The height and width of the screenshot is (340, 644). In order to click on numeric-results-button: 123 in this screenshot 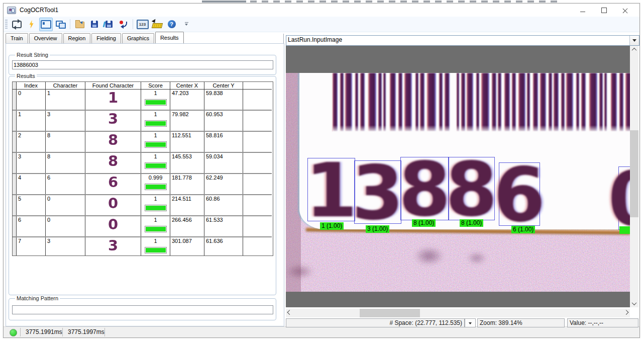, I will do `click(143, 24)`.